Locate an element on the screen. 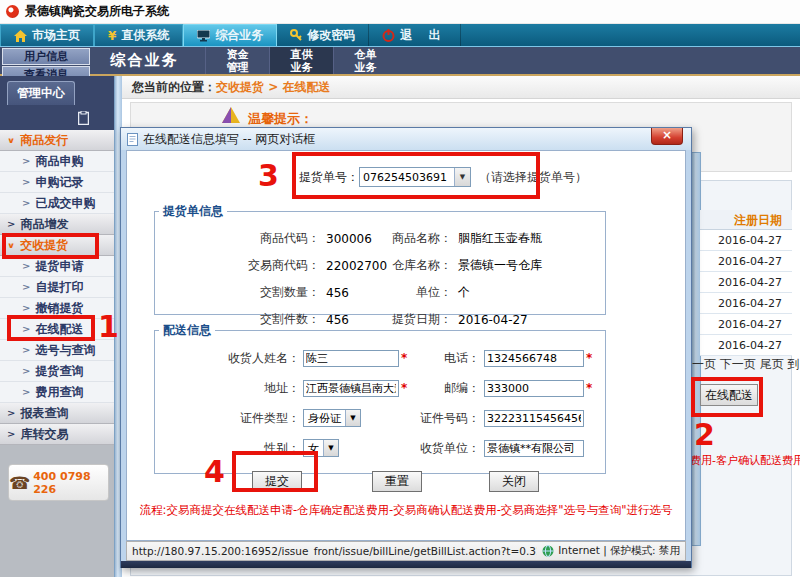 This screenshot has width=800, height=577. app-title: 景德镇陶瓷交易所电子系统 is located at coordinates (97, 12).